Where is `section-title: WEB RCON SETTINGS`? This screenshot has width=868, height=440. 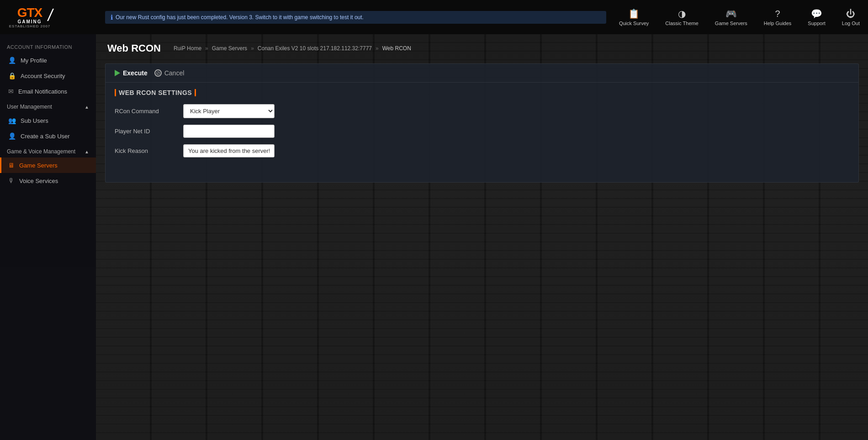 section-title: WEB RCON SETTINGS is located at coordinates (155, 93).